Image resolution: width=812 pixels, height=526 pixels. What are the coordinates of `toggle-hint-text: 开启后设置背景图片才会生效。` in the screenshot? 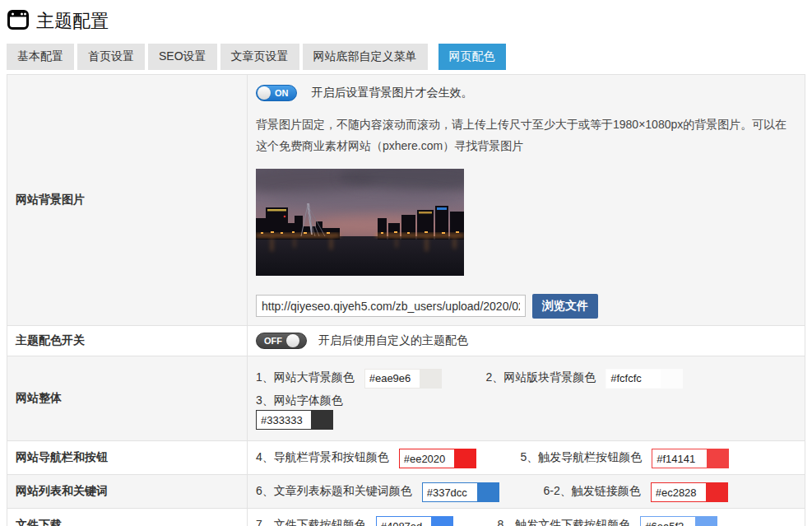 It's located at (392, 92).